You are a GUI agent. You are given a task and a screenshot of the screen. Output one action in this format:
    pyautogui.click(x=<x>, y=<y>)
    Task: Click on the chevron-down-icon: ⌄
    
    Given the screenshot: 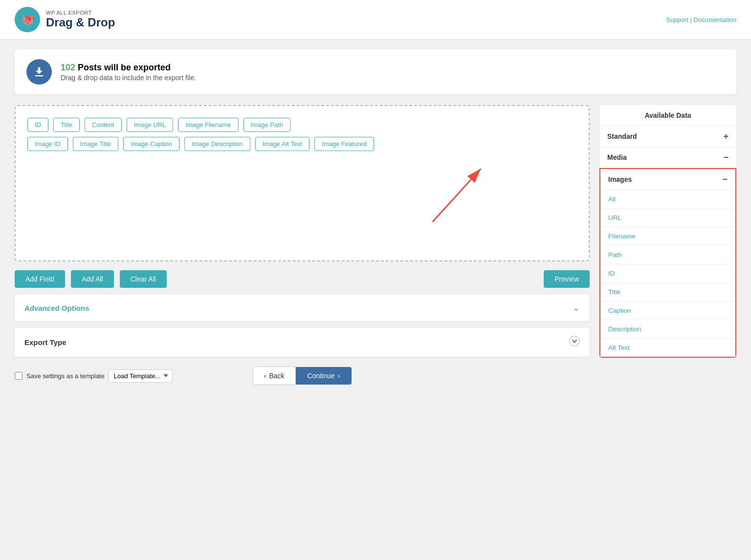 What is the action you would take?
    pyautogui.click(x=576, y=308)
    